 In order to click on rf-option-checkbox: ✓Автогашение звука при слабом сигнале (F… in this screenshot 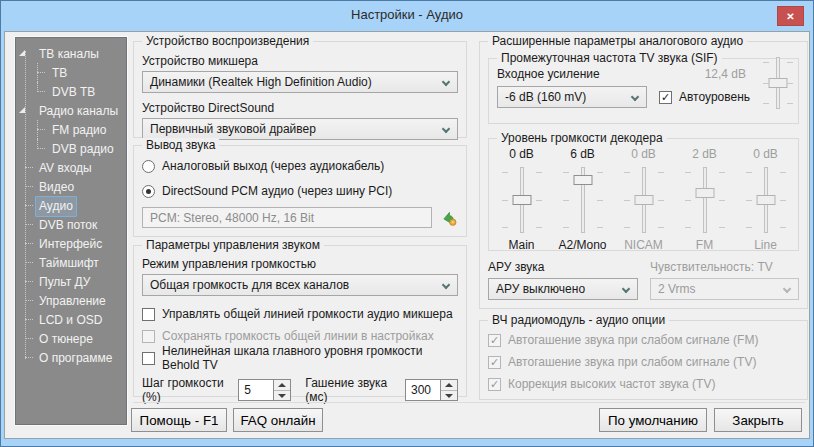, I will do `click(644, 340)`.